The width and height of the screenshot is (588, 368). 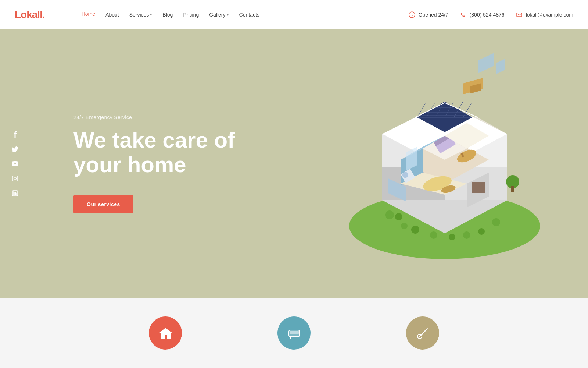 I want to click on hero-title: We take care of your home, so click(x=154, y=152).